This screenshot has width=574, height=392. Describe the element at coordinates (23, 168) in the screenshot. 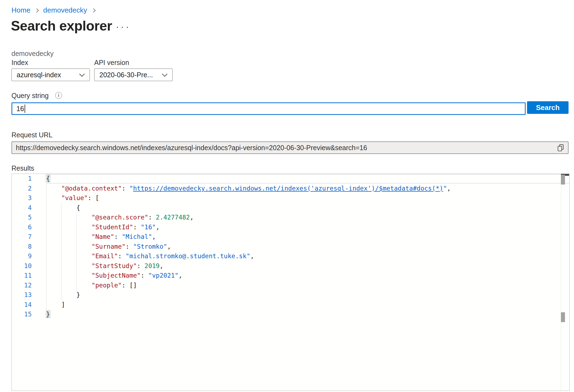

I see `results-label: Results` at that location.